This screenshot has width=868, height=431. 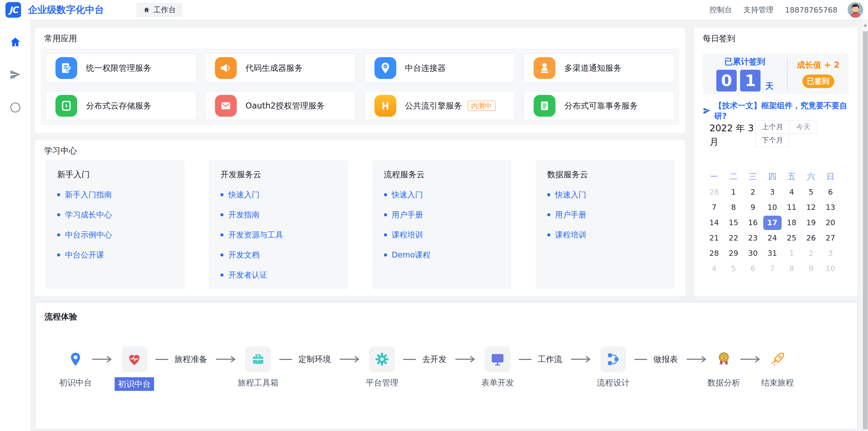 What do you see at coordinates (758, 10) in the screenshot?
I see `support-admin-link: 支持管理` at bounding box center [758, 10].